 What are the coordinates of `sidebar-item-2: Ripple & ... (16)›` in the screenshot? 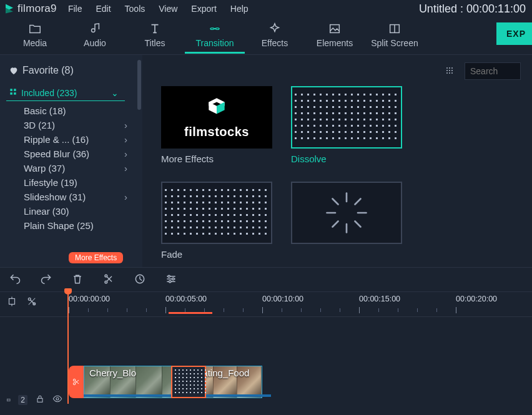 It's located at (74, 140).